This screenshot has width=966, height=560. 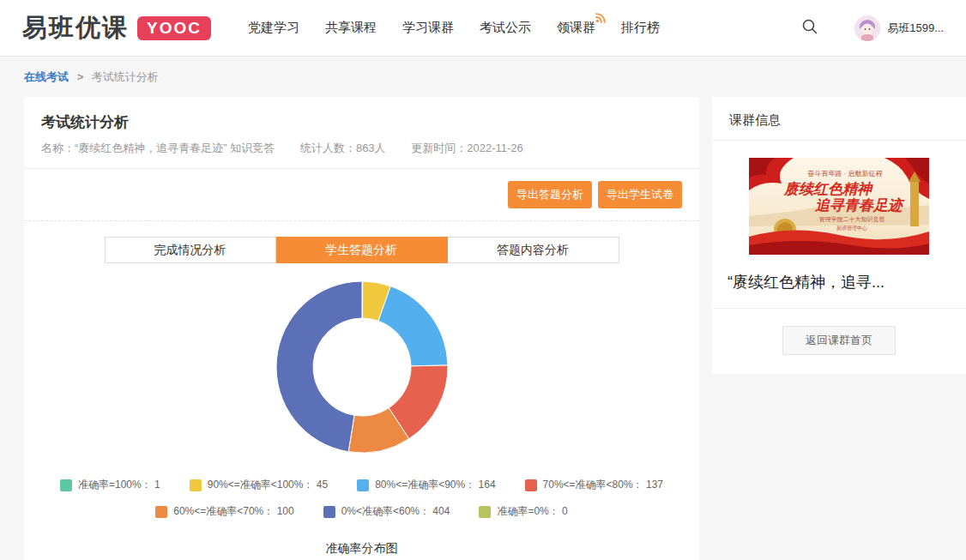 What do you see at coordinates (426, 485) in the screenshot?
I see `legend-item-2: 80%<=准确率<90%： 164` at bounding box center [426, 485].